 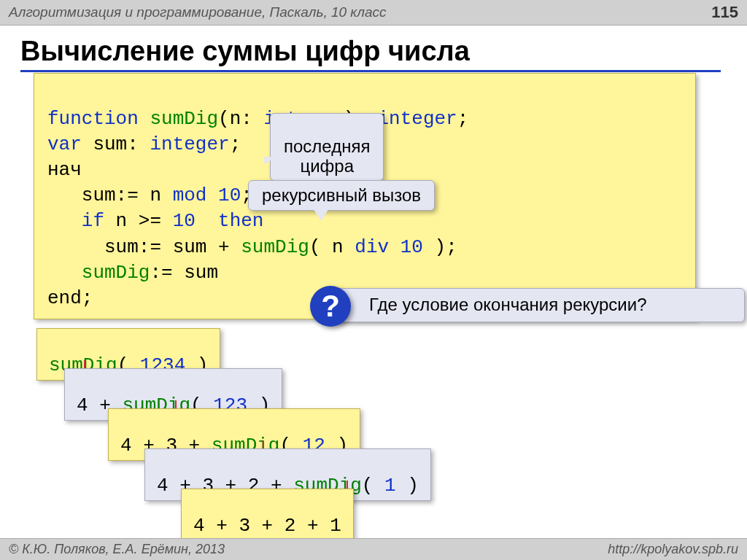 I want to click on step-5: 4 + 3 + 2 + 1, so click(x=267, y=515).